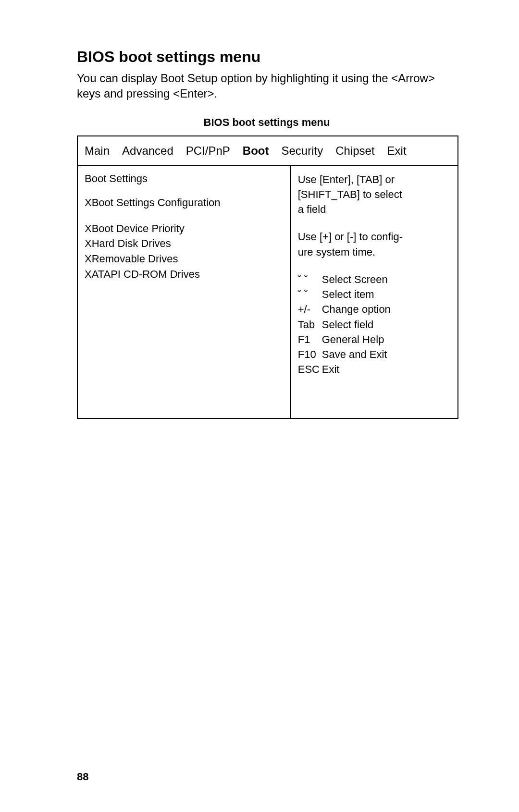 The image size is (519, 812). I want to click on key-select-item: ˘ ˘ Select item, so click(374, 294).